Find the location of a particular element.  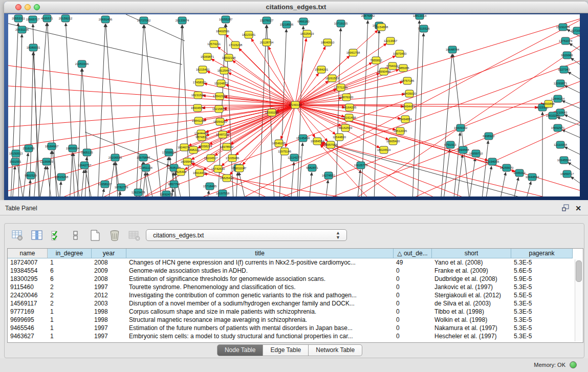

table-cell: 49 is located at coordinates (412, 262).